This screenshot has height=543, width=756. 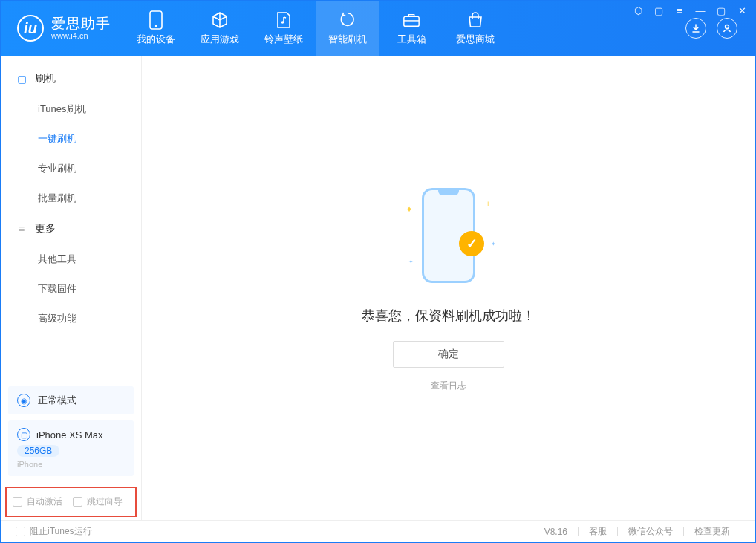 What do you see at coordinates (45, 502) in the screenshot?
I see `checkbox-label: 自动激活` at bounding box center [45, 502].